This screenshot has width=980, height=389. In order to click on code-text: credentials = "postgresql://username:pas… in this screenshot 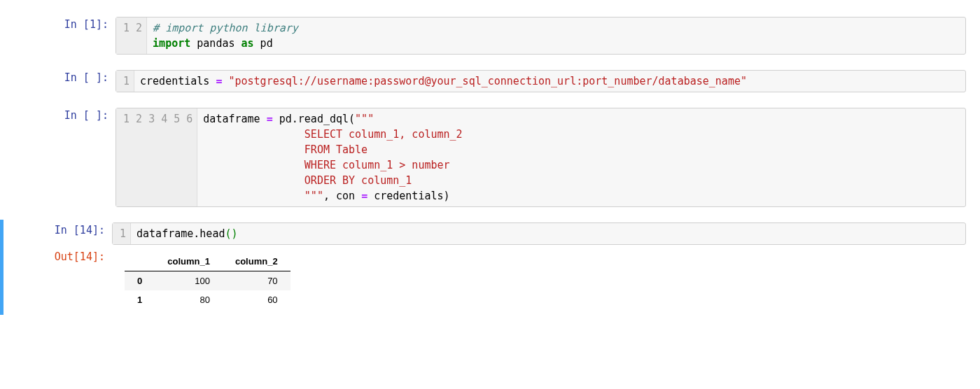, I will do `click(550, 81)`.